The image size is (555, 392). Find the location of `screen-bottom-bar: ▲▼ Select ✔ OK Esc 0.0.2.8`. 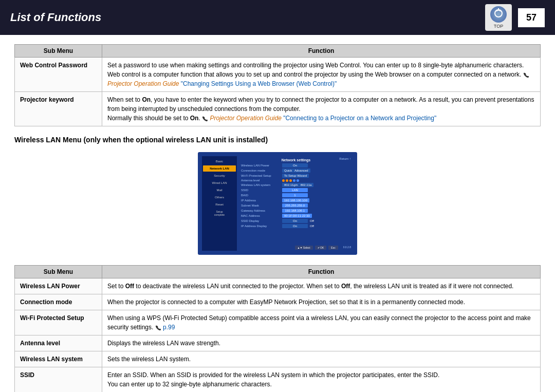

screen-bottom-bar: ▲▼ Select ✔ OK Esc 0.0.2.8 is located at coordinates (296, 248).